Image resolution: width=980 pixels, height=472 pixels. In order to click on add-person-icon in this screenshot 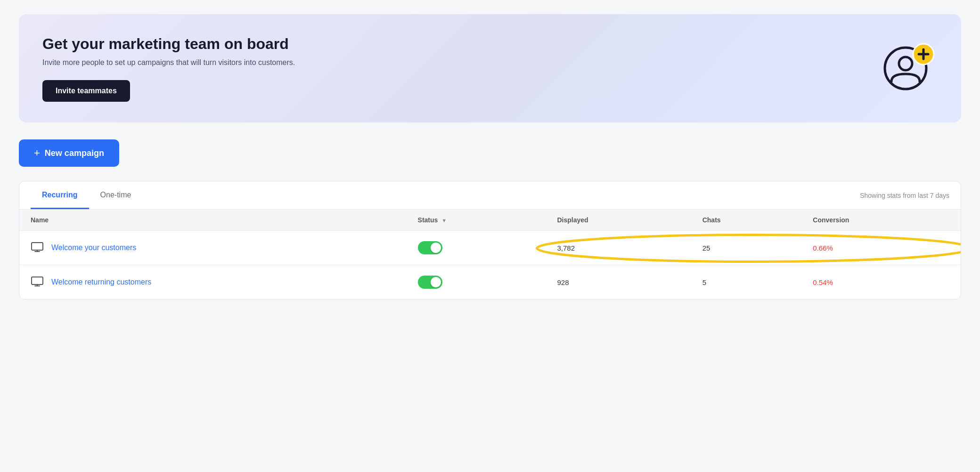, I will do `click(909, 68)`.